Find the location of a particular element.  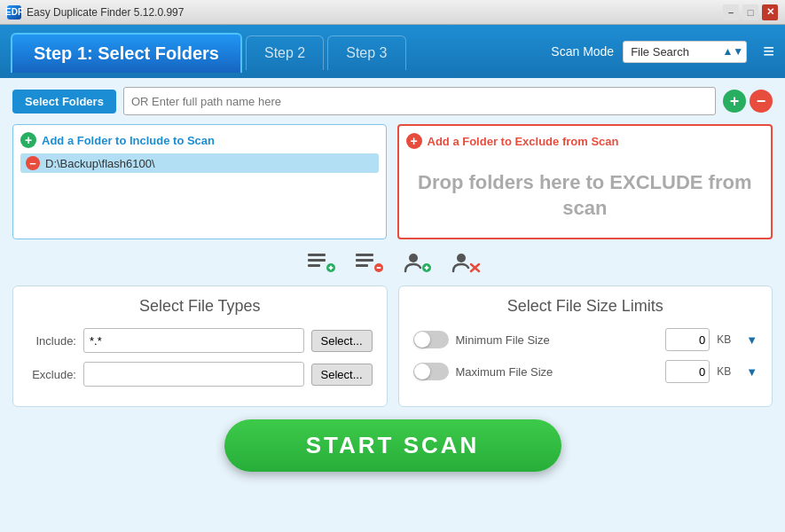

maximize-button: □ is located at coordinates (750, 12).